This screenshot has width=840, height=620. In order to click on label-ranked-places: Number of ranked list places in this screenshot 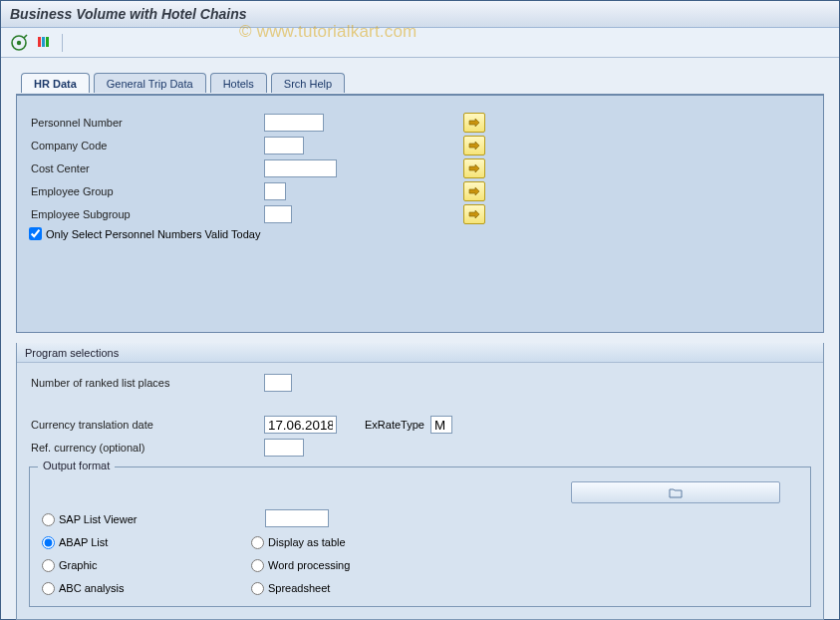, I will do `click(146, 383)`.